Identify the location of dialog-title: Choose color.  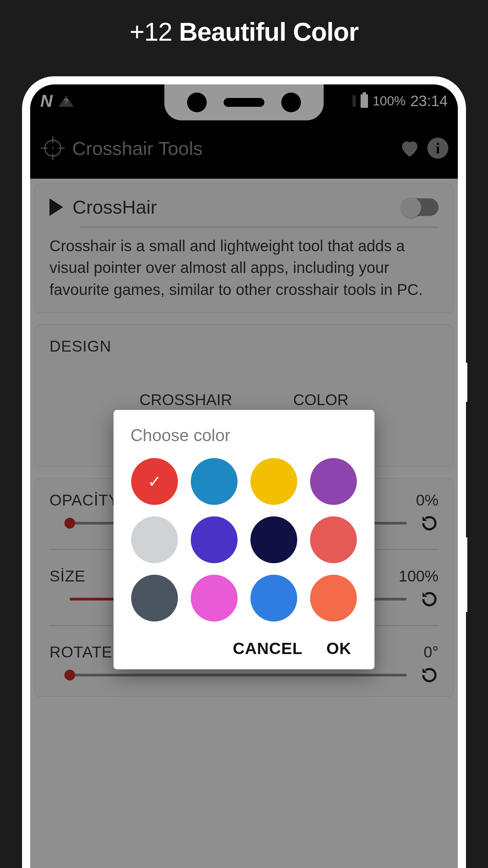
(244, 435).